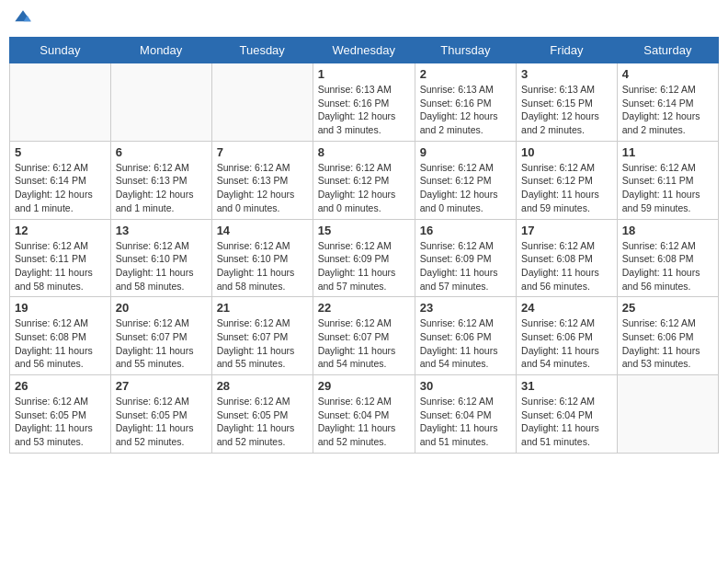 The image size is (728, 563). Describe the element at coordinates (61, 414) in the screenshot. I see `calendar-cell: 26Sunrise: 6:12 AM Sunset: 6:05 PM Dayli…` at that location.